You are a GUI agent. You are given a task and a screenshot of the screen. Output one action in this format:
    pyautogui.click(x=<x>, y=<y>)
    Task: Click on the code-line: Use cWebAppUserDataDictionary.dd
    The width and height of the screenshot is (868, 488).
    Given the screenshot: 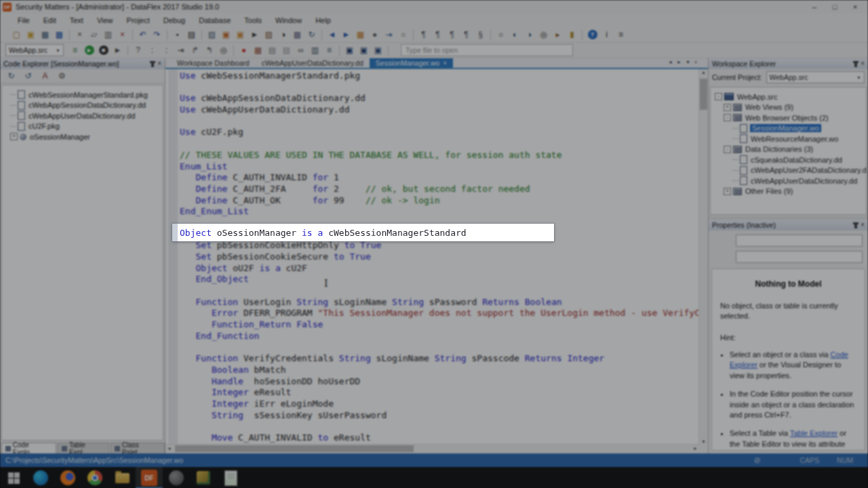 What is the action you would take?
    pyautogui.click(x=439, y=110)
    